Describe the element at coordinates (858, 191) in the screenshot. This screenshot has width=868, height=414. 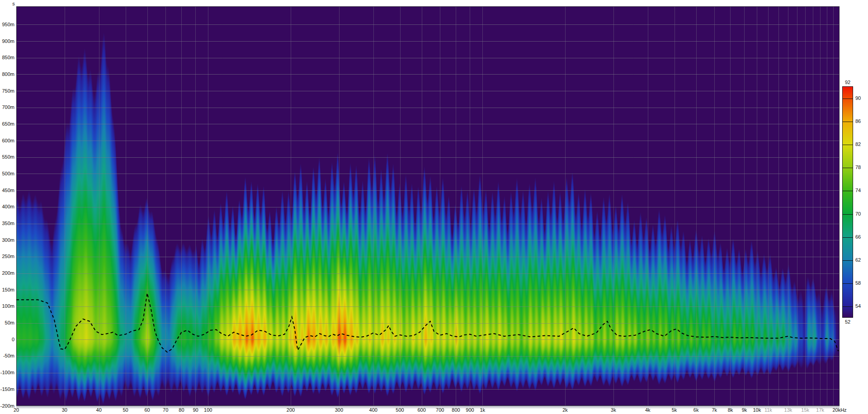
I see `legend-tick-label: 74` at that location.